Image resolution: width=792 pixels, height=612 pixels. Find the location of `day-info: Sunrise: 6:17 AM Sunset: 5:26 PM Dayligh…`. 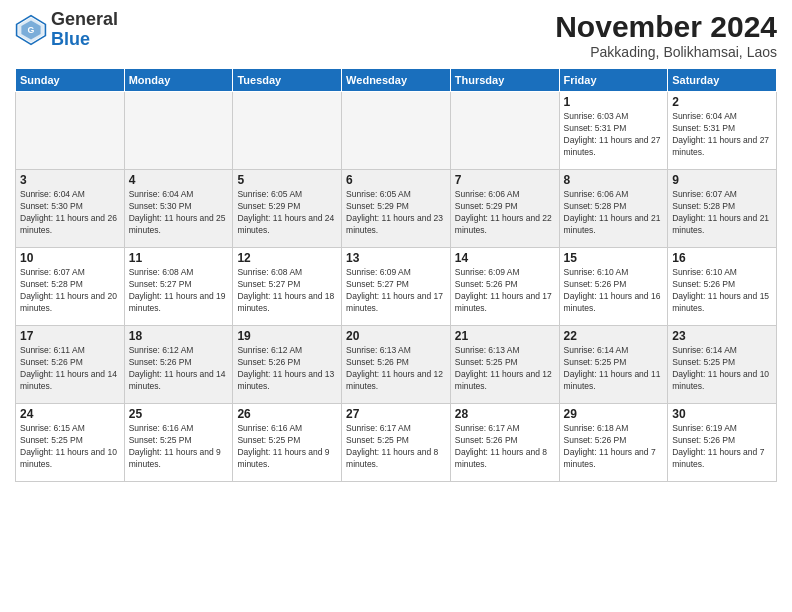

day-info: Sunrise: 6:17 AM Sunset: 5:26 PM Dayligh… is located at coordinates (505, 447).